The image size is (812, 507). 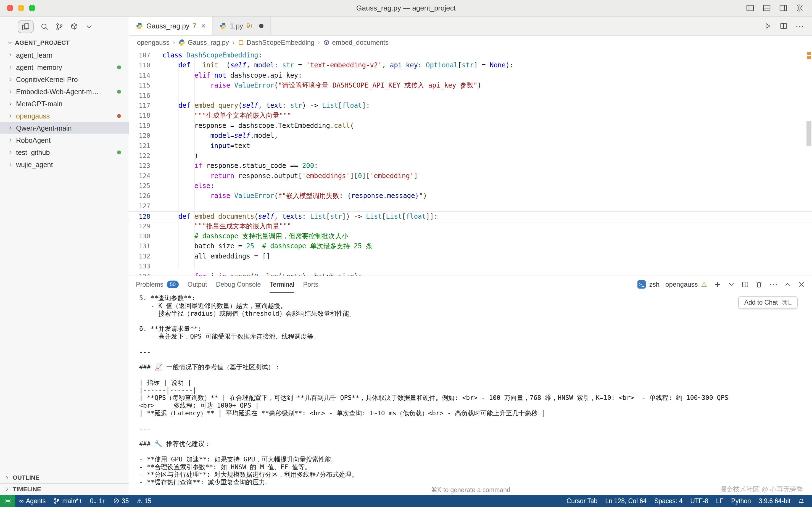 What do you see at coordinates (32, 8) in the screenshot?
I see `zoom-window-button` at bounding box center [32, 8].